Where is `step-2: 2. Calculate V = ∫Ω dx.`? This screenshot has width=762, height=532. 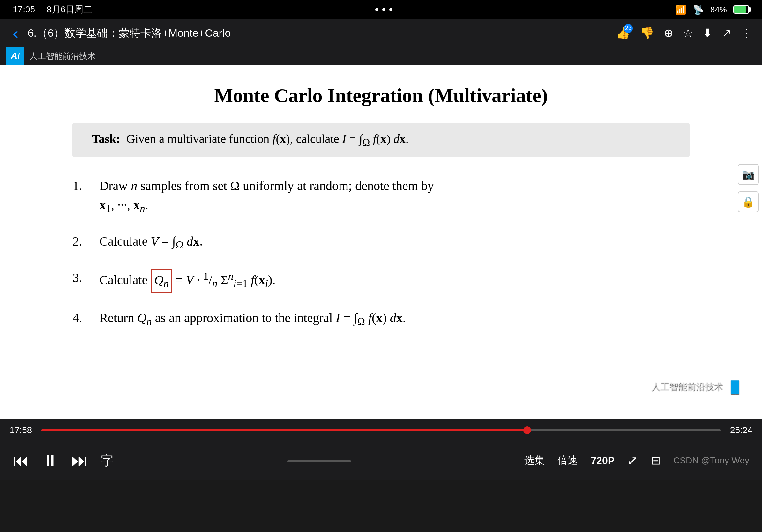 step-2: 2. Calculate V = ∫Ω dx. is located at coordinates (381, 242).